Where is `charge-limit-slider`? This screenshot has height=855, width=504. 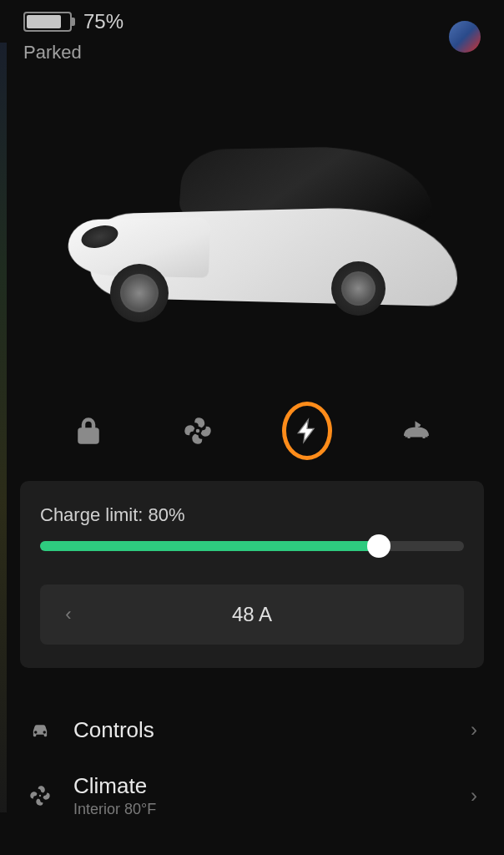
charge-limit-slider is located at coordinates (252, 546).